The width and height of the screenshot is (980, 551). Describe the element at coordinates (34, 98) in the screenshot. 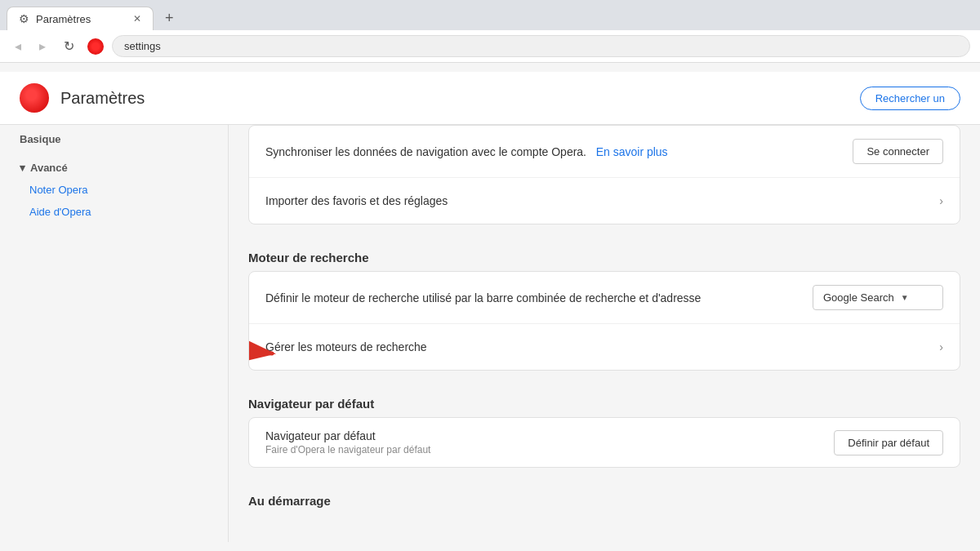

I see `opera-logo` at that location.